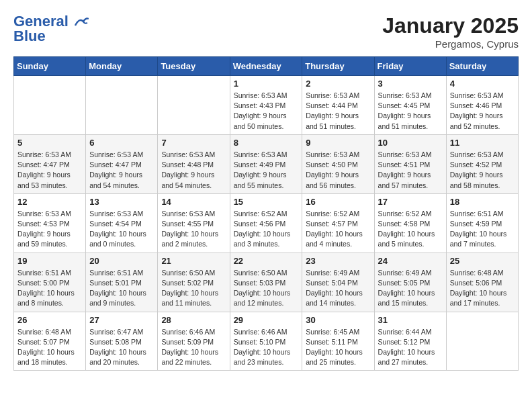 Image resolution: width=532 pixels, height=411 pixels. What do you see at coordinates (193, 171) in the screenshot?
I see `day-info: Sunrise: 6:53 AM Sunset: 4:48 PM Dayligh…` at bounding box center [193, 171].